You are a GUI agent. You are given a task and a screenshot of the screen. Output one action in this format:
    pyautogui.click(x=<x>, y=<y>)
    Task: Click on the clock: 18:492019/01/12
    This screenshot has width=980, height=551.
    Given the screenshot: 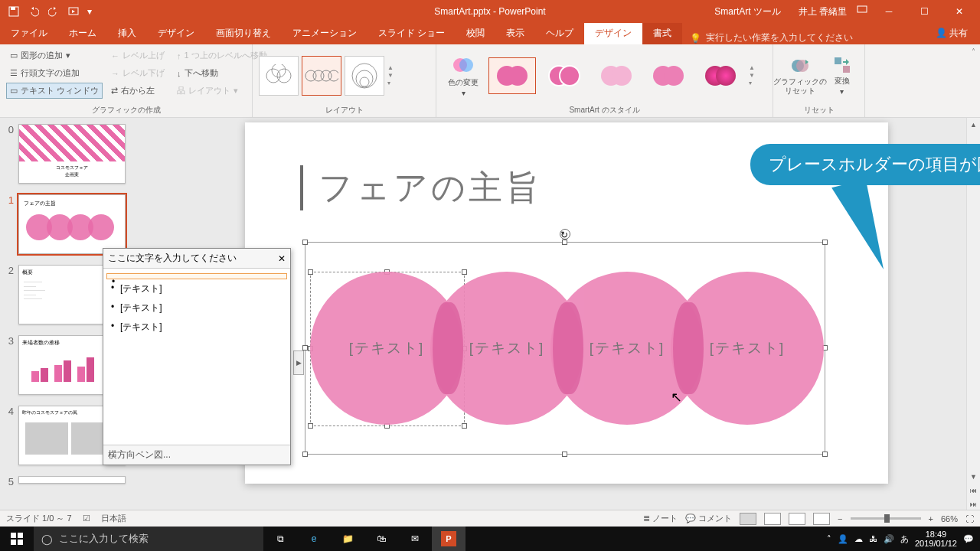 What is the action you would take?
    pyautogui.click(x=936, y=539)
    